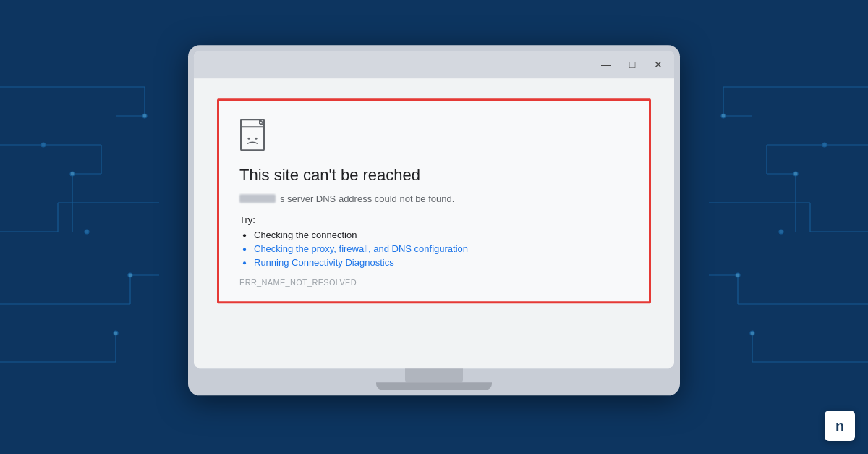 The height and width of the screenshot is (454, 868). What do you see at coordinates (658, 64) in the screenshot?
I see `close-button: ✕` at bounding box center [658, 64].